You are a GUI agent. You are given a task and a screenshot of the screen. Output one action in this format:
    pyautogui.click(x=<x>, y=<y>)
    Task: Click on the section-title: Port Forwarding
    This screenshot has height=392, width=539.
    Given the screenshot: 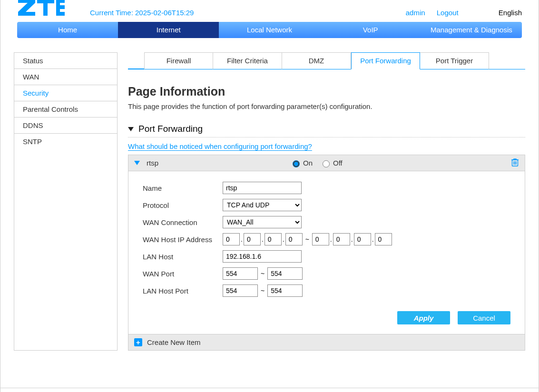 What is the action you would take?
    pyautogui.click(x=170, y=129)
    